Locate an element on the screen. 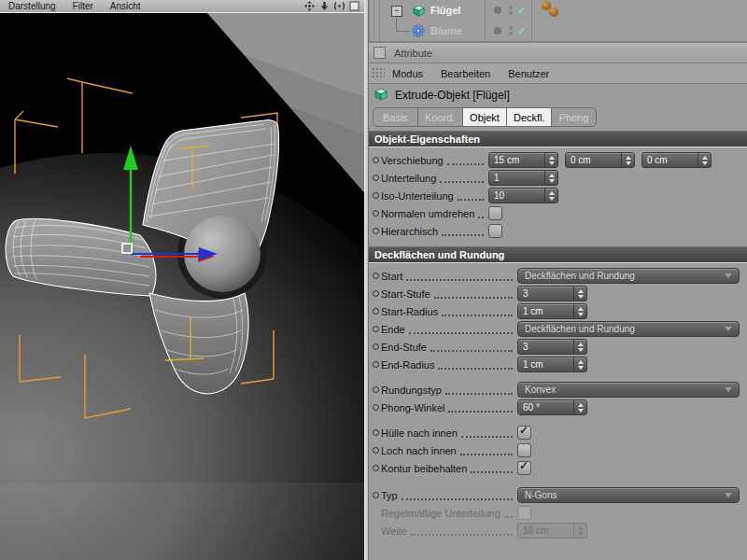  checkbox-hülle-nach-innen: ✓ is located at coordinates (525, 433).